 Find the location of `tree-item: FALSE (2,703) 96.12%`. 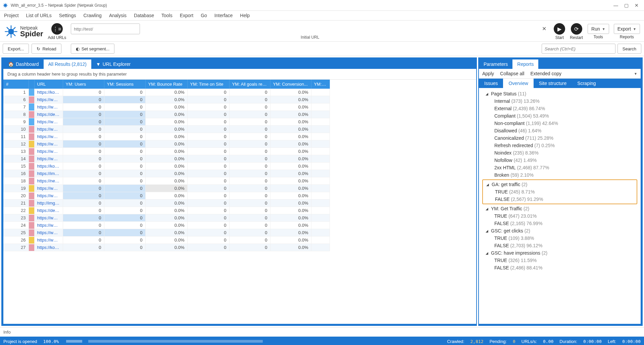

tree-item: FALSE (2,703) 96.12% is located at coordinates (560, 246).